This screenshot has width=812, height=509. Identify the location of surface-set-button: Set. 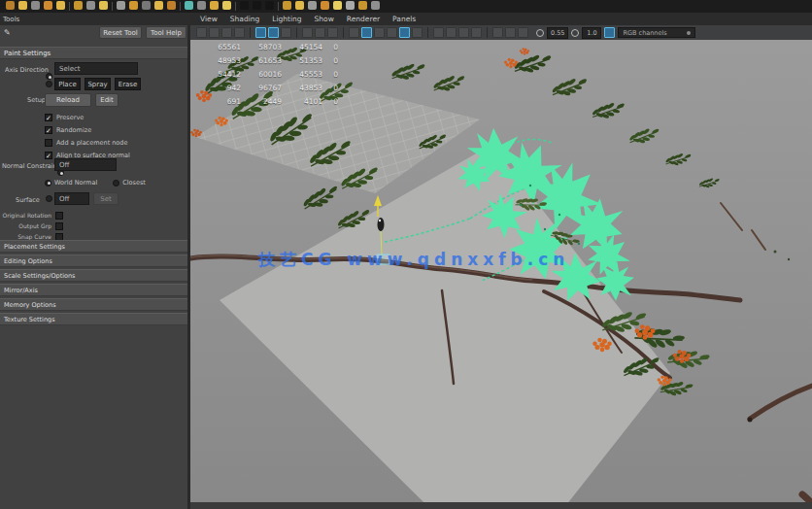
(106, 198).